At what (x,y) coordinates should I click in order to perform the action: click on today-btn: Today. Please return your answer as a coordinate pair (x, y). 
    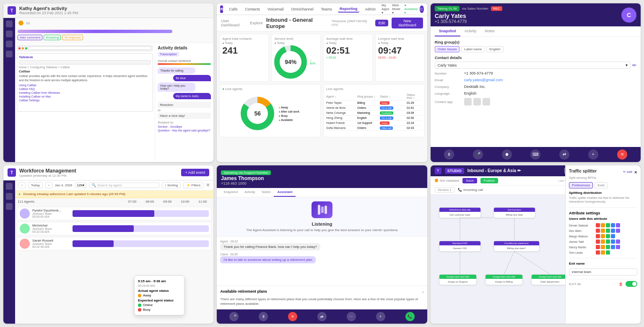
    Looking at the image, I should click on (35, 185).